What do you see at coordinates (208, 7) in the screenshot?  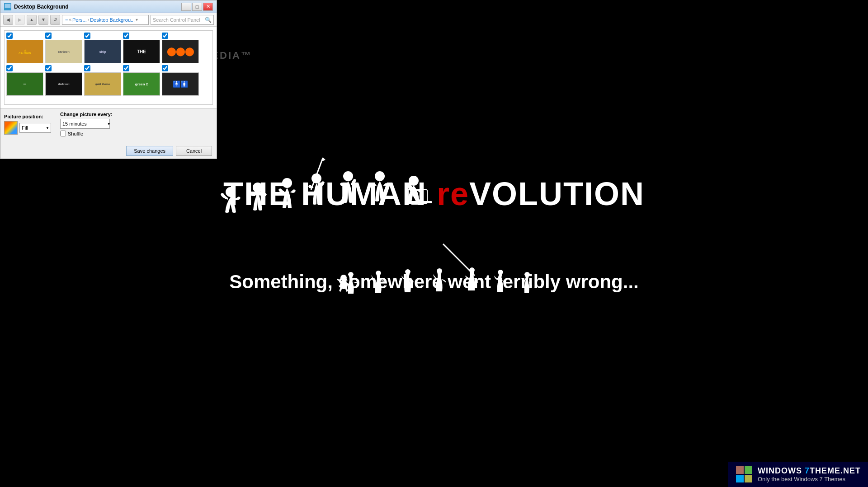 I see `close-button: ✕` at bounding box center [208, 7].